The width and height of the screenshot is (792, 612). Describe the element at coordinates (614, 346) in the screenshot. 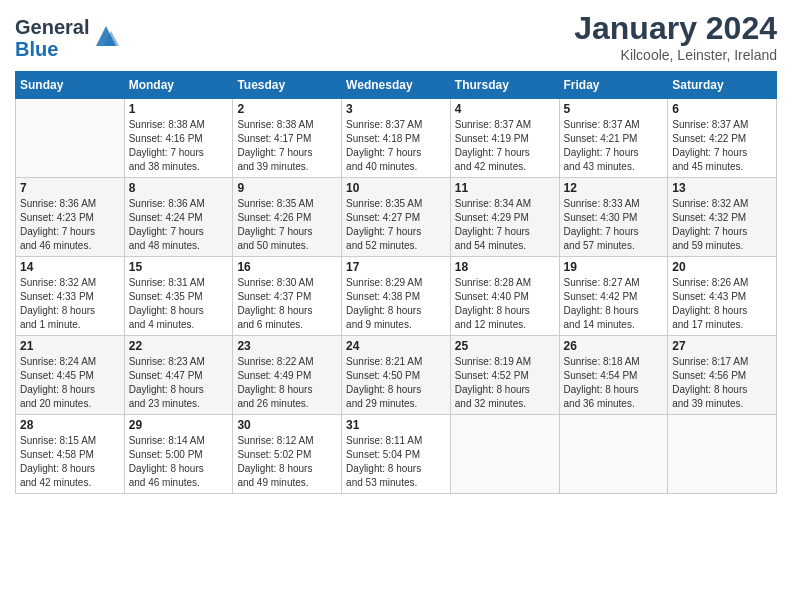

I see `day-number: 26` at that location.